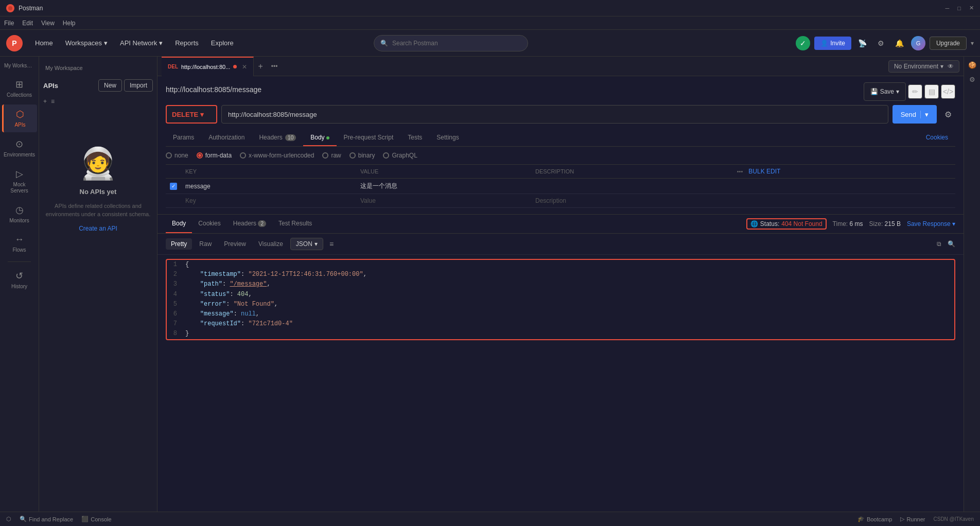 This screenshot has height=526, width=980. What do you see at coordinates (177, 155) in the screenshot?
I see `body-none-option: none` at bounding box center [177, 155].